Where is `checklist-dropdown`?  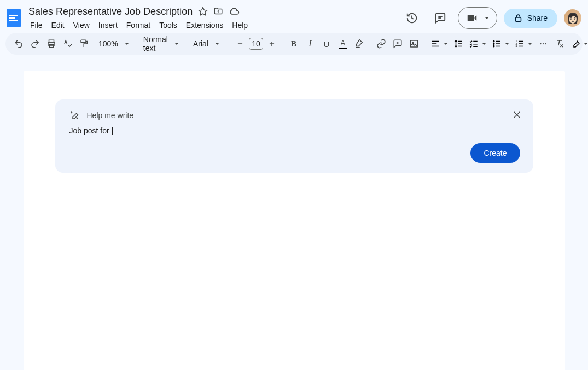
checklist-dropdown is located at coordinates (478, 44).